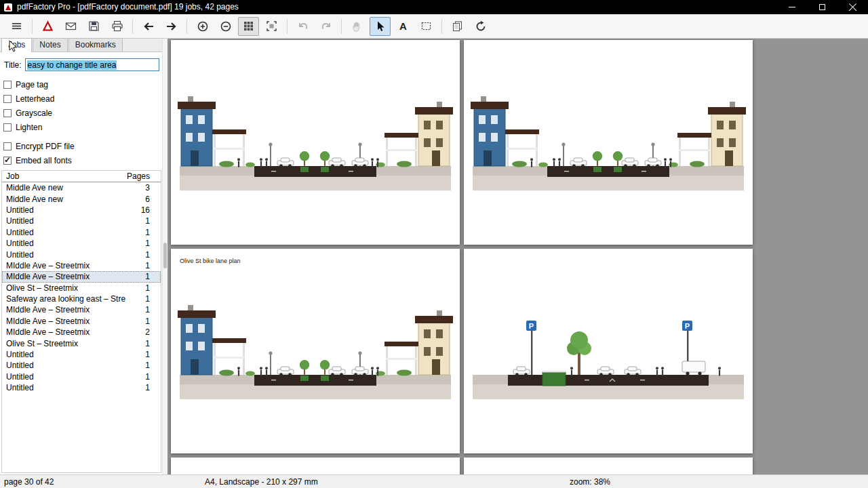 This screenshot has height=488, width=868. Describe the element at coordinates (81, 321) in the screenshot. I see `job-list: Job Pages Middle Ave new 3 Middle Ave ne…` at that location.